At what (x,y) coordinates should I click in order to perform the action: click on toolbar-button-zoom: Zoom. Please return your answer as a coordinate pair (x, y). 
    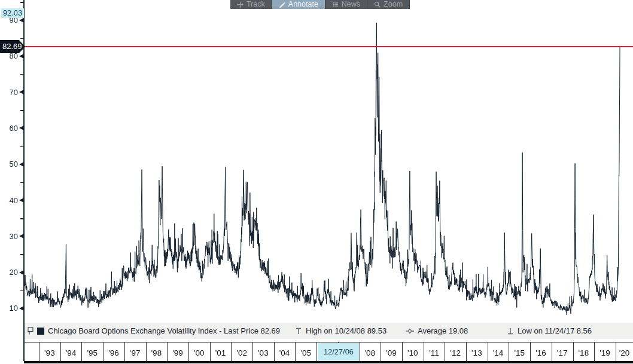
    Looking at the image, I should click on (388, 5).